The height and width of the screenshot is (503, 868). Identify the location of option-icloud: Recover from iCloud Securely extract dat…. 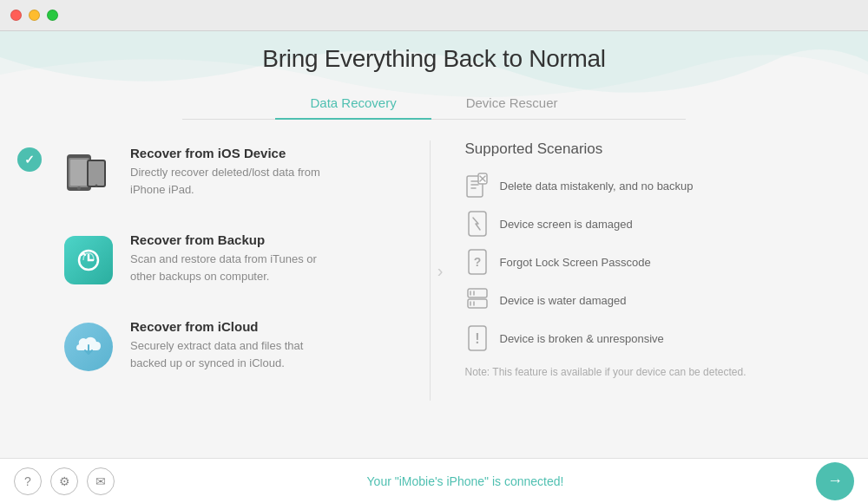
(233, 347).